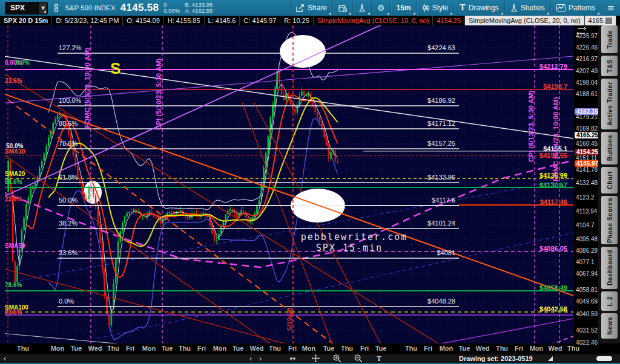 The width and height of the screenshot is (620, 364). I want to click on price-tick: 4160.45, so click(587, 144).